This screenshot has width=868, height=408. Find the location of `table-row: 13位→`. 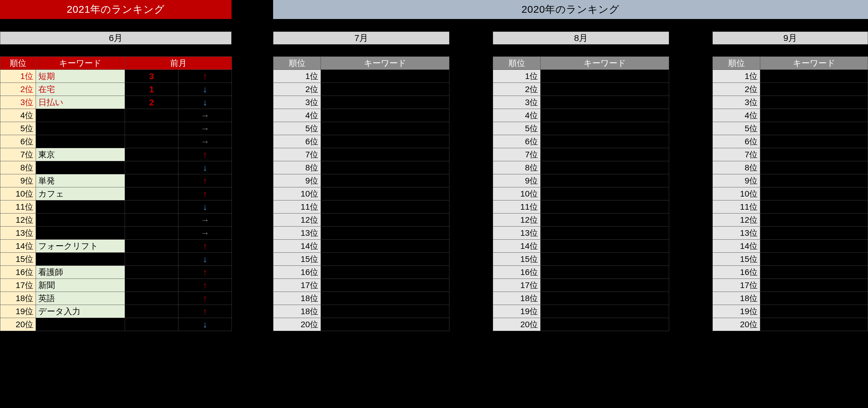

table-row: 13位→ is located at coordinates (116, 233).